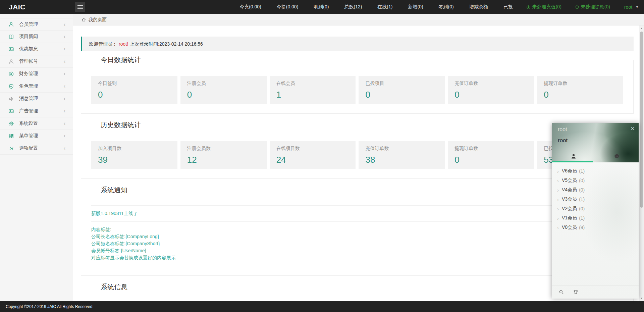  Describe the element at coordinates (592, 7) in the screenshot. I see `topnav-pending-withdraw: 未处理提款(0)` at that location.